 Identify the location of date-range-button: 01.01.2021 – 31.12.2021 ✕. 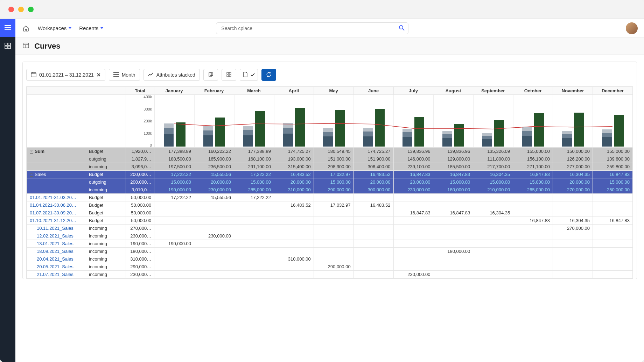
(66, 75).